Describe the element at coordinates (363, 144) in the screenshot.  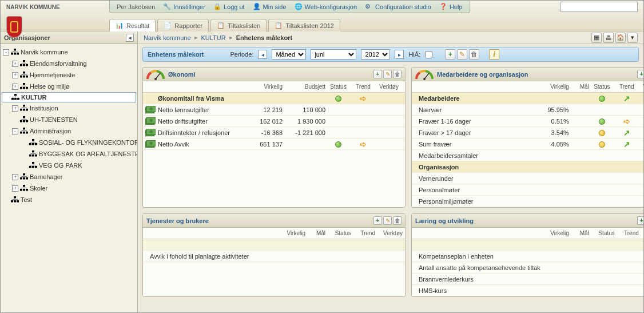
I see `trend-flat-icon: ➪` at that location.